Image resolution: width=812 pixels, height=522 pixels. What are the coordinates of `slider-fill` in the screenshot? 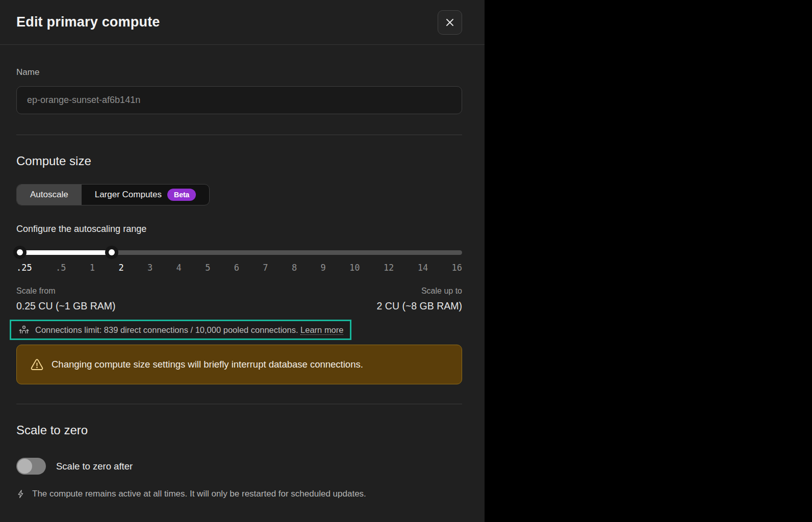 It's located at (64, 253).